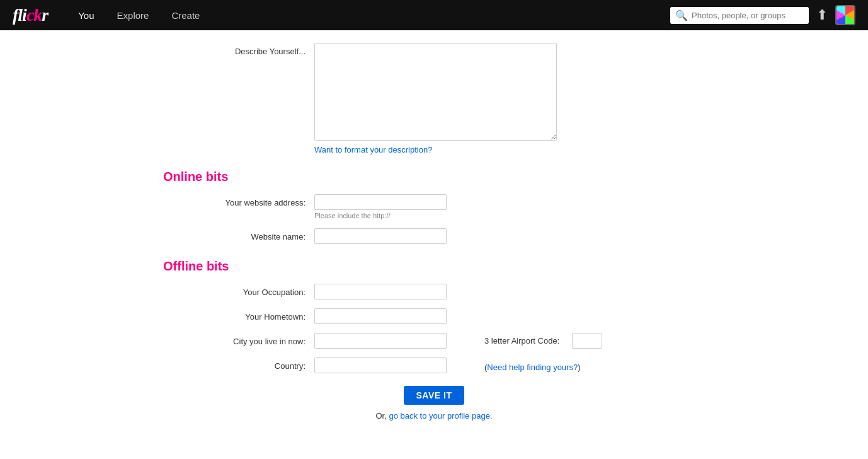  What do you see at coordinates (533, 367) in the screenshot?
I see `airport-help: (Need help finding yours?)` at bounding box center [533, 367].